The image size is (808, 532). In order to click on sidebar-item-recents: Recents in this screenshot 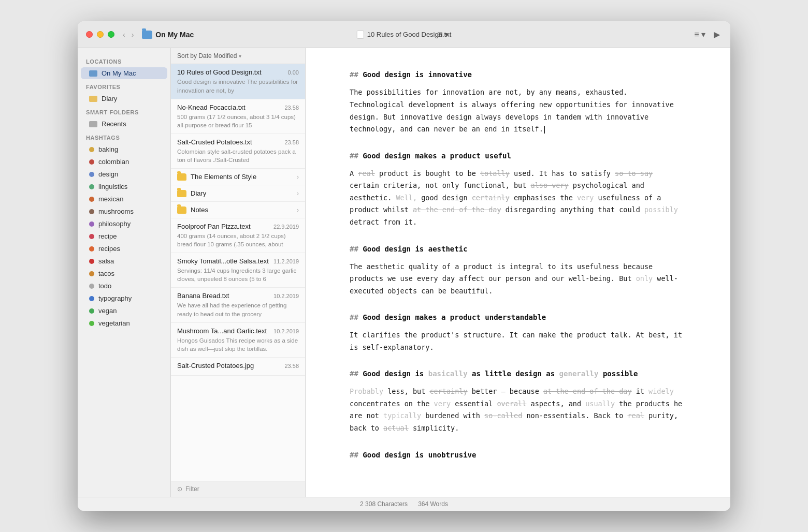, I will do `click(124, 124)`.